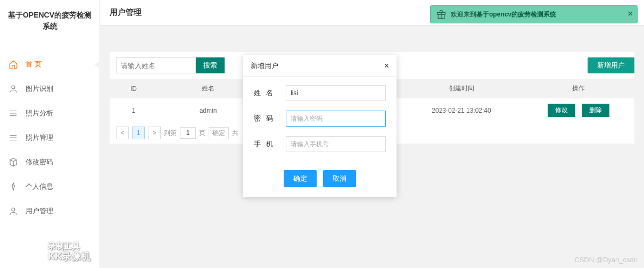 This screenshot has width=644, height=268. I want to click on form-row-password: 密码, so click(320, 119).